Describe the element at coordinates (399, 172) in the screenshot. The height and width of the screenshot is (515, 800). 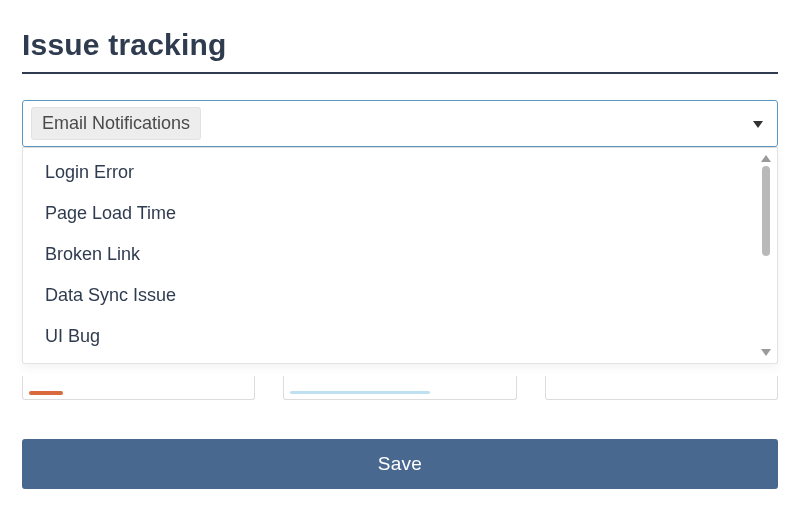
I see `dropdown-option: Login Error` at that location.